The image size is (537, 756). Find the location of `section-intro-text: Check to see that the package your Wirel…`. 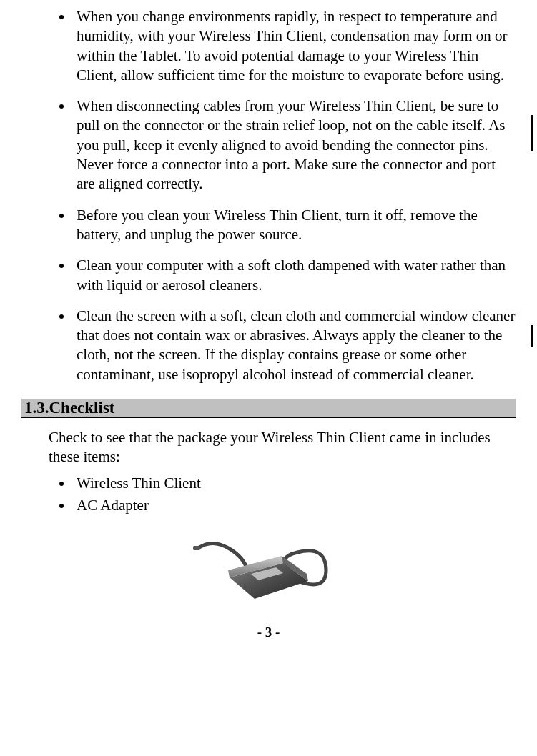

section-intro-text: Check to see that the package your Wirel… is located at coordinates (282, 447).